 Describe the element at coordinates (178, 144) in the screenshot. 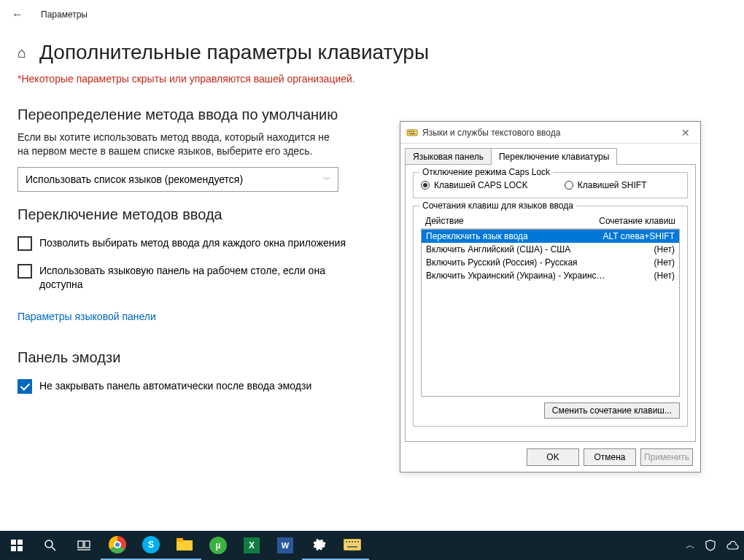

I see `override-description: Если вы хотите использовать метод ввода,…` at that location.